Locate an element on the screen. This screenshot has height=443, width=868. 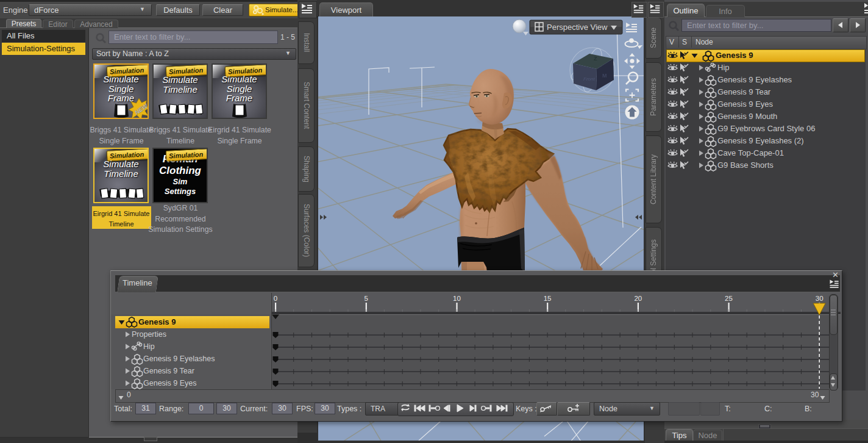
svg-text: M is located at coordinates (605, 76).